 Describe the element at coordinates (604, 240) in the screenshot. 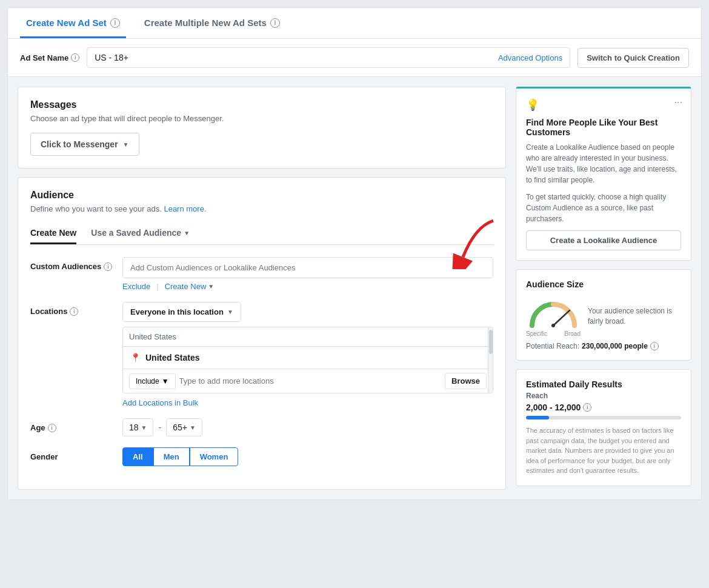

I see `create-lookalike-button: Create a Lookalike Audience` at that location.